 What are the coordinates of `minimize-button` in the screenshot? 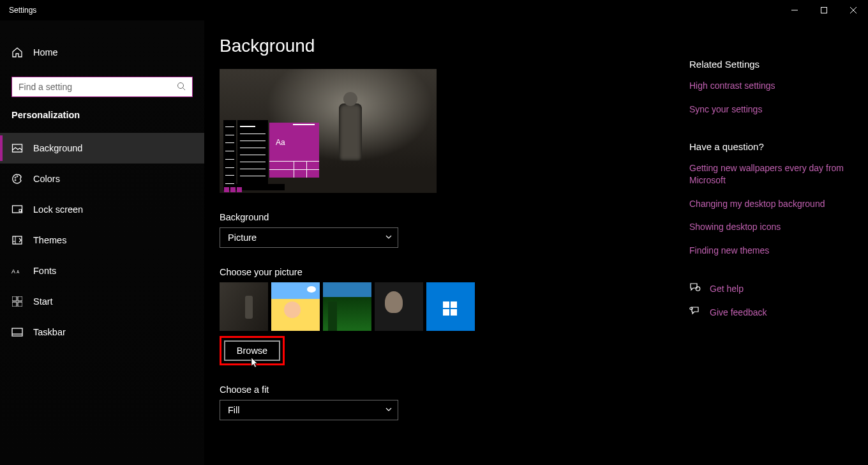 It's located at (795, 10).